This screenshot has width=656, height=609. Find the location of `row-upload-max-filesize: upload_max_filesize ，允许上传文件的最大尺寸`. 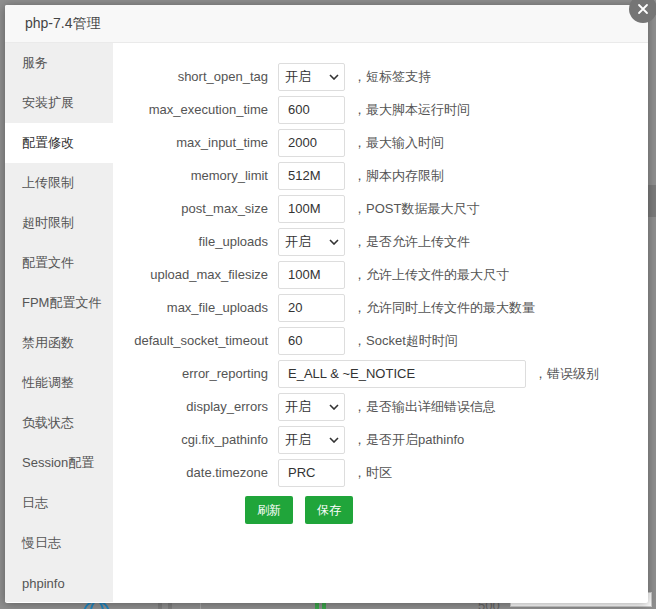

row-upload-max-filesize: upload_max_filesize ，允许上传文件的最大尺寸 is located at coordinates (380, 274).